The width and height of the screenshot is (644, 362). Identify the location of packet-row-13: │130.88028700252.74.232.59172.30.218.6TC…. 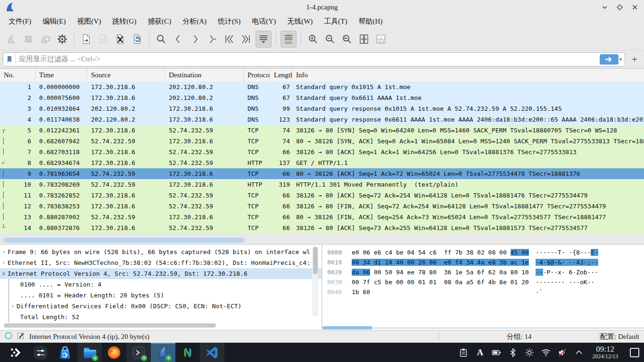
(322, 217).